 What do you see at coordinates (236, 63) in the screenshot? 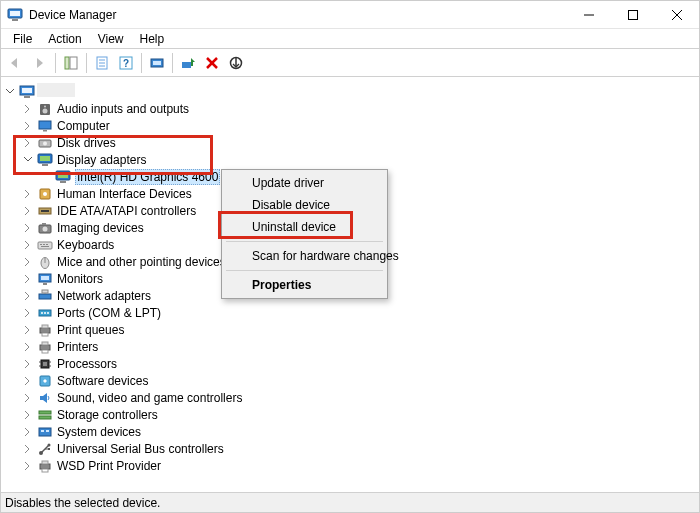
I see `disable-button` at bounding box center [236, 63].